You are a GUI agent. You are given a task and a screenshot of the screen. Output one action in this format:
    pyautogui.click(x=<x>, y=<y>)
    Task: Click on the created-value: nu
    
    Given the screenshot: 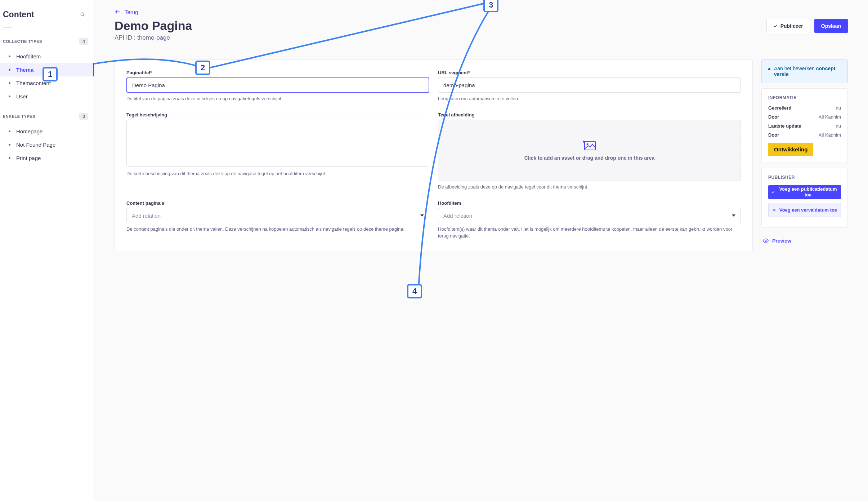 What is the action you would take?
    pyautogui.click(x=838, y=108)
    